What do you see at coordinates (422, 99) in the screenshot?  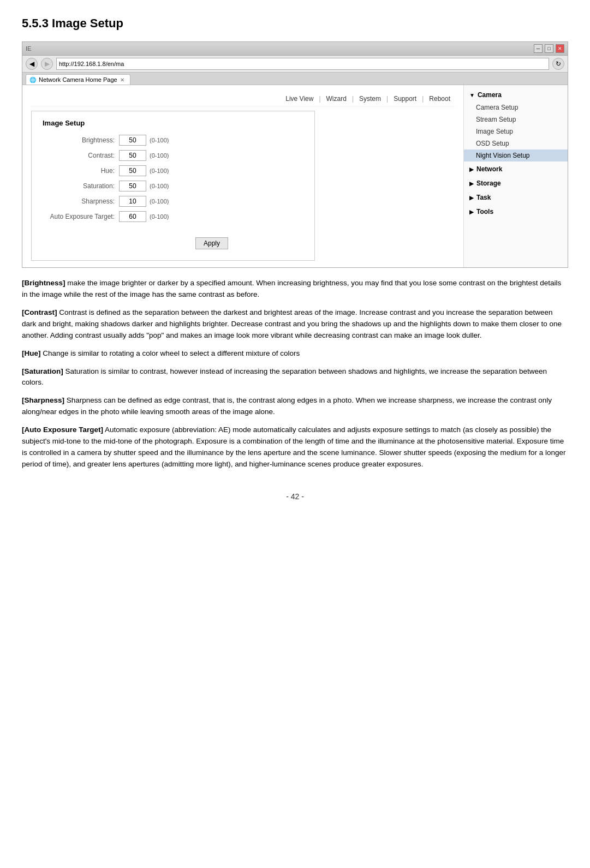 I see `sep4: |` at bounding box center [422, 99].